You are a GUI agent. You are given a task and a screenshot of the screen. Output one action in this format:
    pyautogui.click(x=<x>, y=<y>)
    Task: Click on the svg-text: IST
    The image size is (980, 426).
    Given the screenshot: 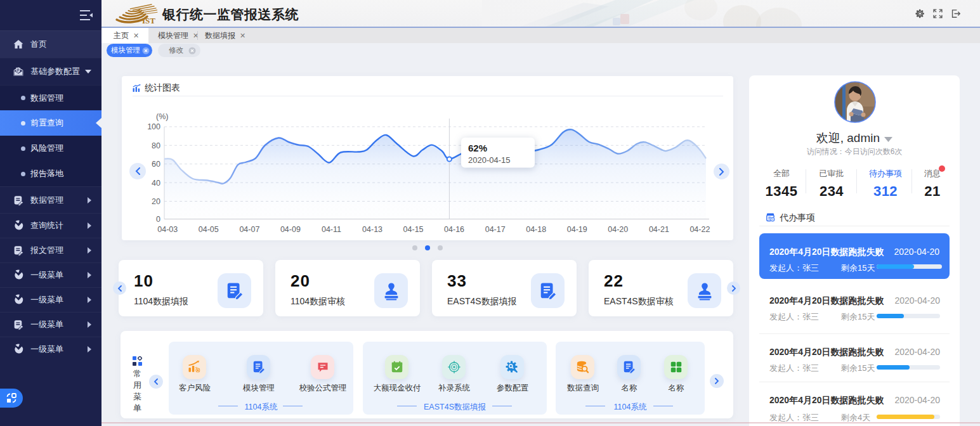 What is the action you would take?
    pyautogui.click(x=148, y=20)
    